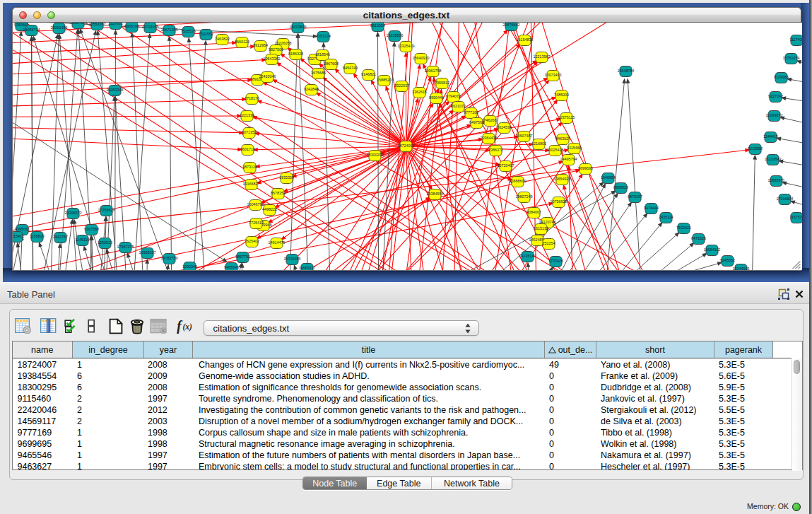 The height and width of the screenshot is (514, 812). I want to click on table-cell: 18724007, so click(45, 365).